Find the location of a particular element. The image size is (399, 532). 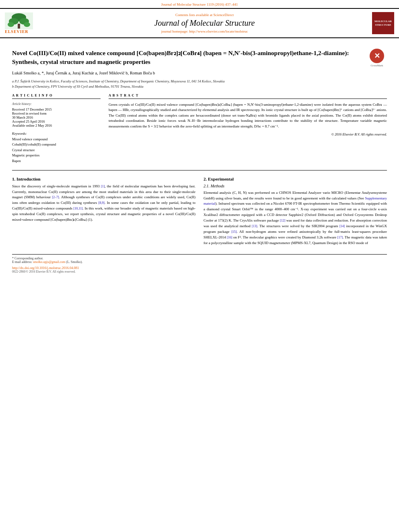

ref-17: [17] is located at coordinates (340, 237).